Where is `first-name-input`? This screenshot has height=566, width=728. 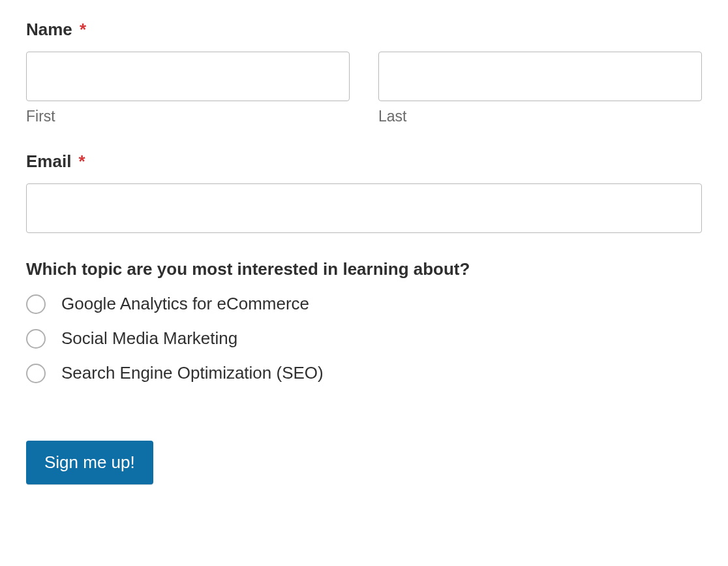
first-name-input is located at coordinates (188, 76).